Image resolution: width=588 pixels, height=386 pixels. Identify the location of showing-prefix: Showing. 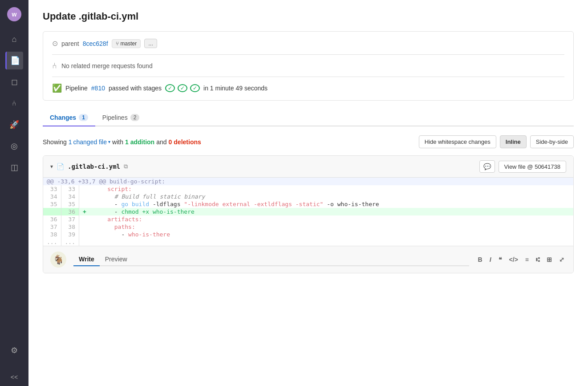
(55, 142).